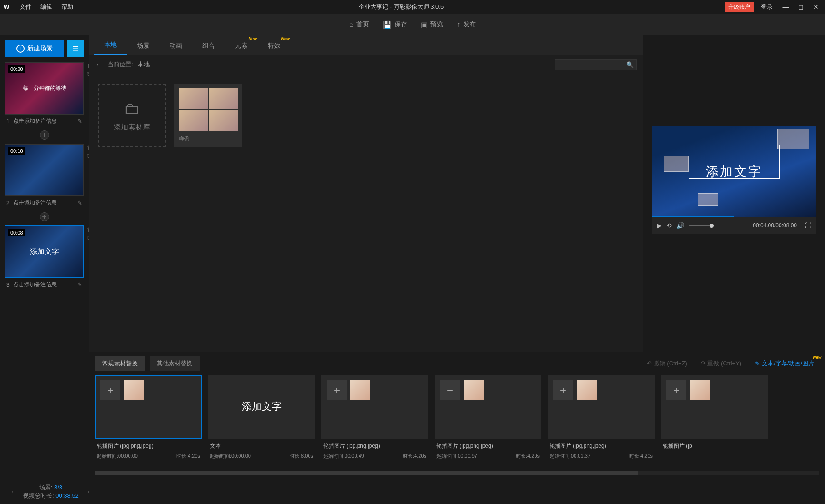  Describe the element at coordinates (596, 65) in the screenshot. I see `search-input: 🔍` at that location.